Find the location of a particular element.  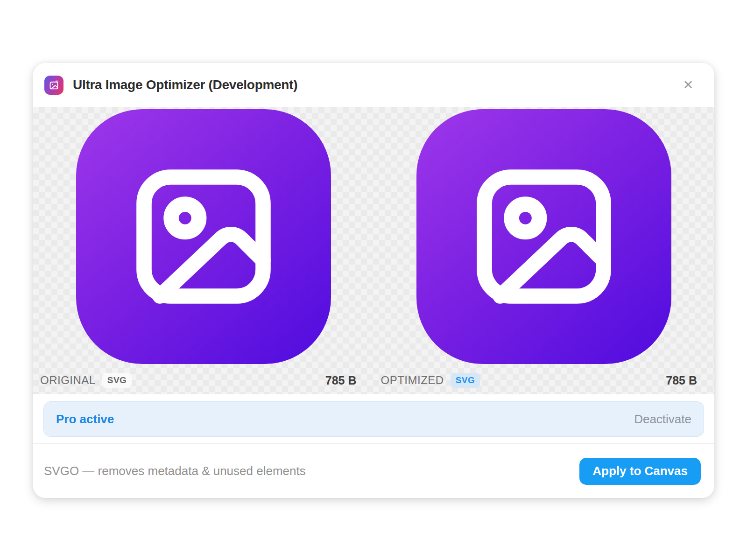

pro-status-banner: Pro active Deactivate is located at coordinates (374, 419).